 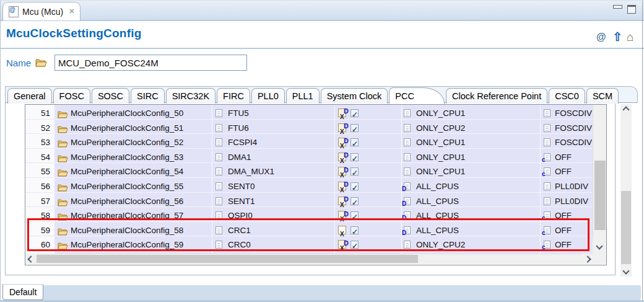 What do you see at coordinates (41, 11) in the screenshot?
I see `editor-tab-mcu: @ Mcu (Mcu) ✕` at bounding box center [41, 11].